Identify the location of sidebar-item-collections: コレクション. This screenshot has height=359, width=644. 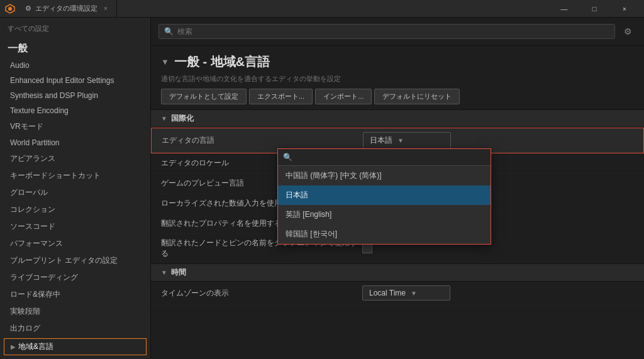
(75, 210).